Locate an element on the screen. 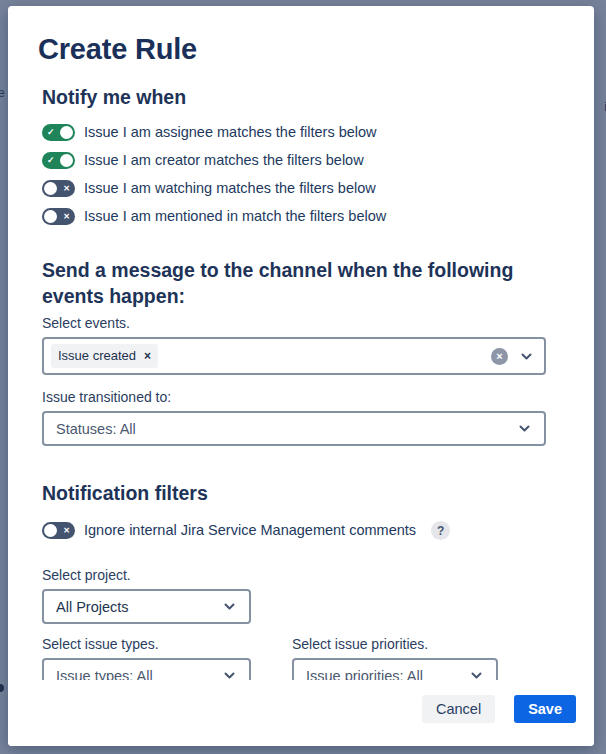 Image resolution: width=606 pixels, height=754 pixels. toggle-label: Issue I am mentioned in match the filter… is located at coordinates (235, 216).